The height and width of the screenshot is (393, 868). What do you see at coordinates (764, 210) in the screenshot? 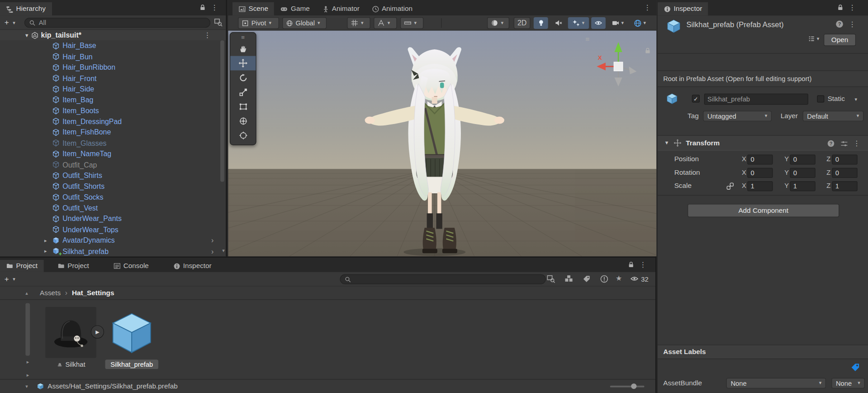
I see `add-component-button: Add Component` at bounding box center [764, 210].